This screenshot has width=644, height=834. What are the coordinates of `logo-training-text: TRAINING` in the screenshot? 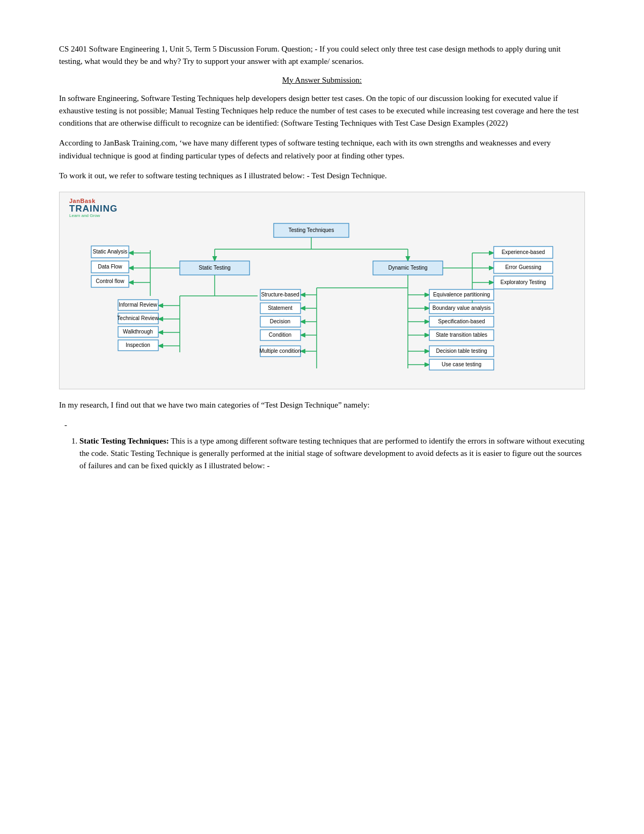 It's located at (93, 208).